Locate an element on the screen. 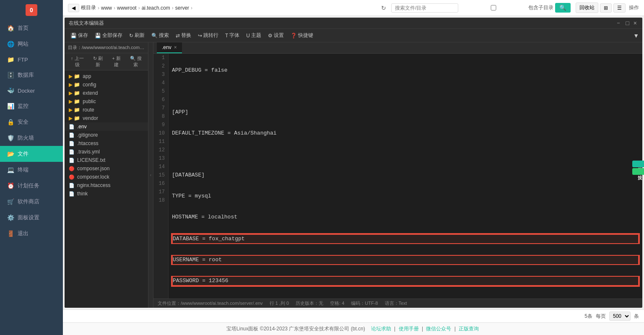 Image resolution: width=644 pixels, height=335 pixels. toolbar-refresh: ↻ 刷新 is located at coordinates (137, 35).